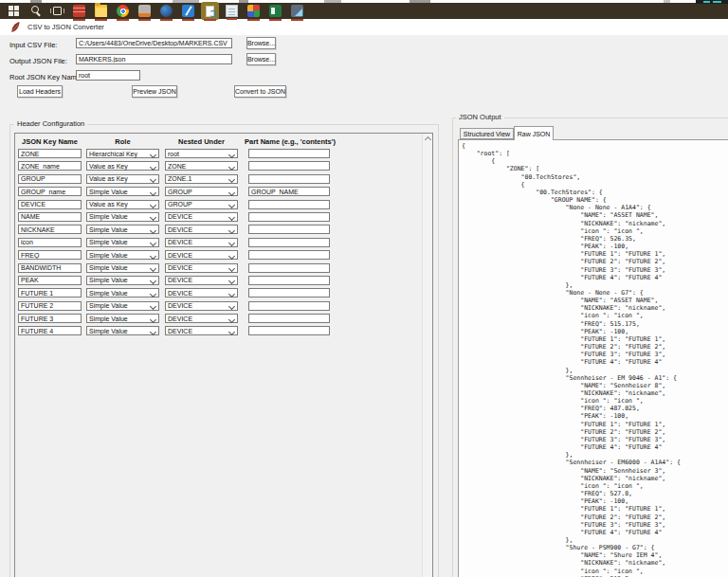 This screenshot has width=728, height=577. Describe the element at coordinates (224, 191) in the screenshot. I see `header-config-row: Simple ValueGROUP` at that location.